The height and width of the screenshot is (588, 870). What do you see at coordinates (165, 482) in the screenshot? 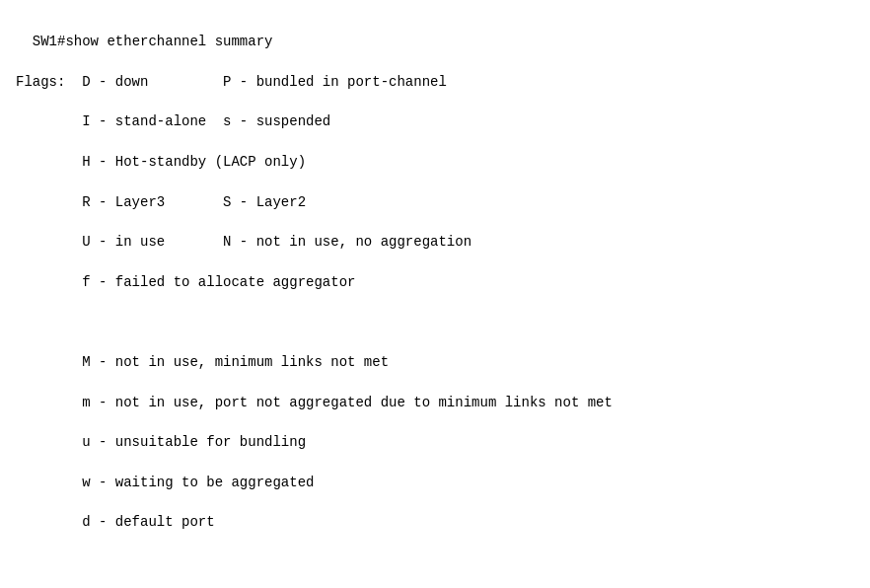
I see `line-flag-w: w - waiting to be aggregated` at bounding box center [165, 482].